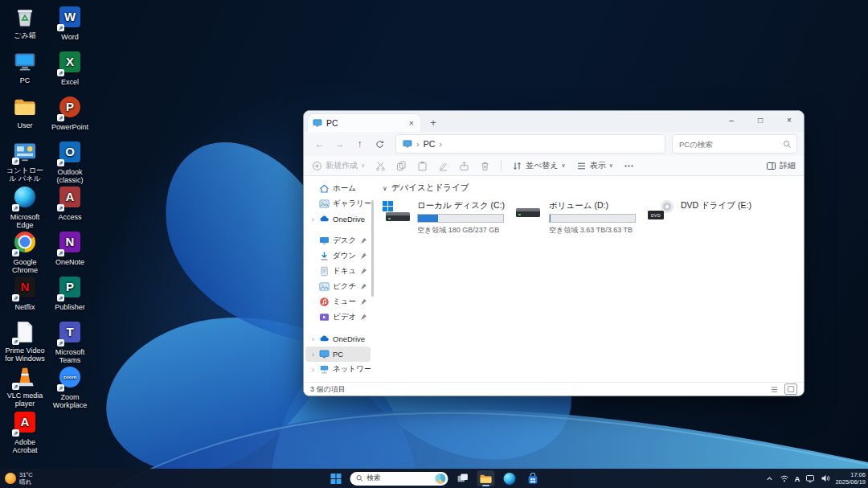  I want to click on edge-button, so click(510, 478).